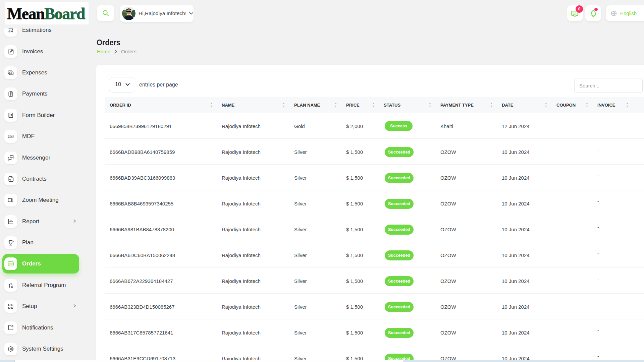  What do you see at coordinates (45, 158) in the screenshot?
I see `sidebar-item-messenger: Messenger` at bounding box center [45, 158].